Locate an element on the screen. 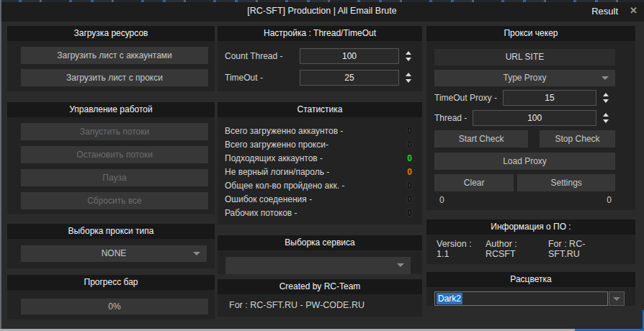 The width and height of the screenshot is (644, 331). counter-right: 0 is located at coordinates (609, 199).